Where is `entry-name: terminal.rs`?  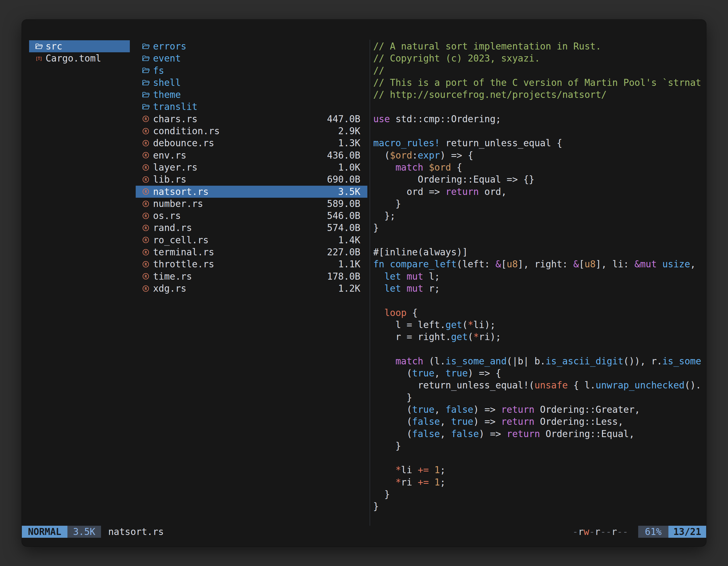
entry-name: terminal.rs is located at coordinates (240, 252).